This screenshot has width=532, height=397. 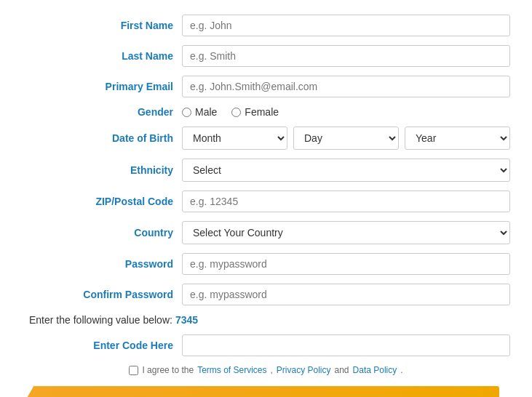 What do you see at coordinates (234, 138) in the screenshot?
I see `dob-month-select: Month JanuaryFebruaryMarch AprilMayJune …` at bounding box center [234, 138].